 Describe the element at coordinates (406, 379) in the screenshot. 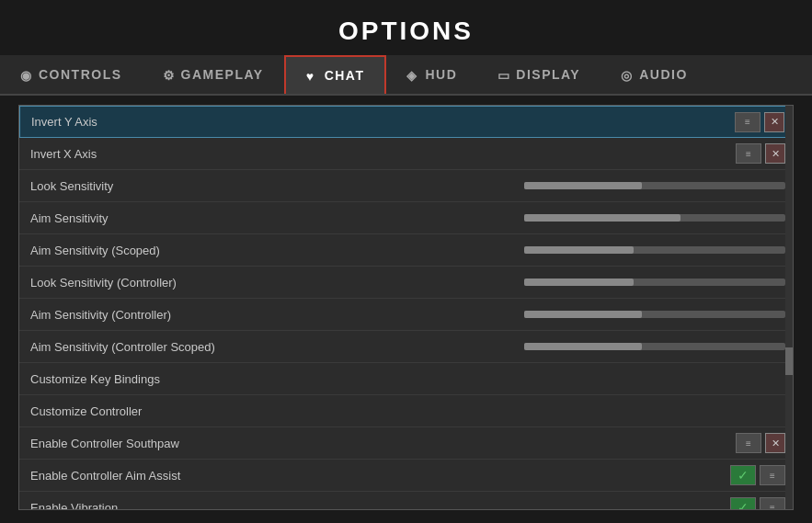

I see `label-customize-key-bindings: Customize Key Bindings` at that location.